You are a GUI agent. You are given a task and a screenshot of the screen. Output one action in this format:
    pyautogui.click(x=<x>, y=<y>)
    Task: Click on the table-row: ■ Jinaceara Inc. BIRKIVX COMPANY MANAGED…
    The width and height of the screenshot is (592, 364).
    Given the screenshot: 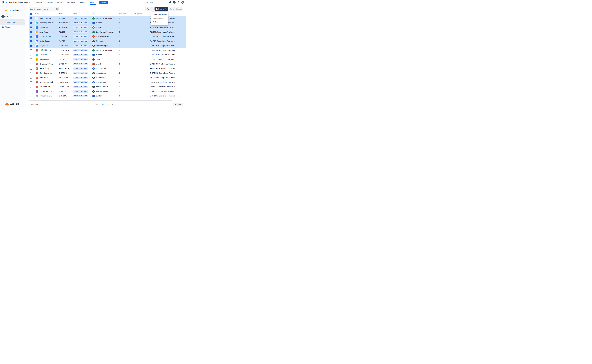 What is the action you would take?
    pyautogui.click(x=107, y=59)
    